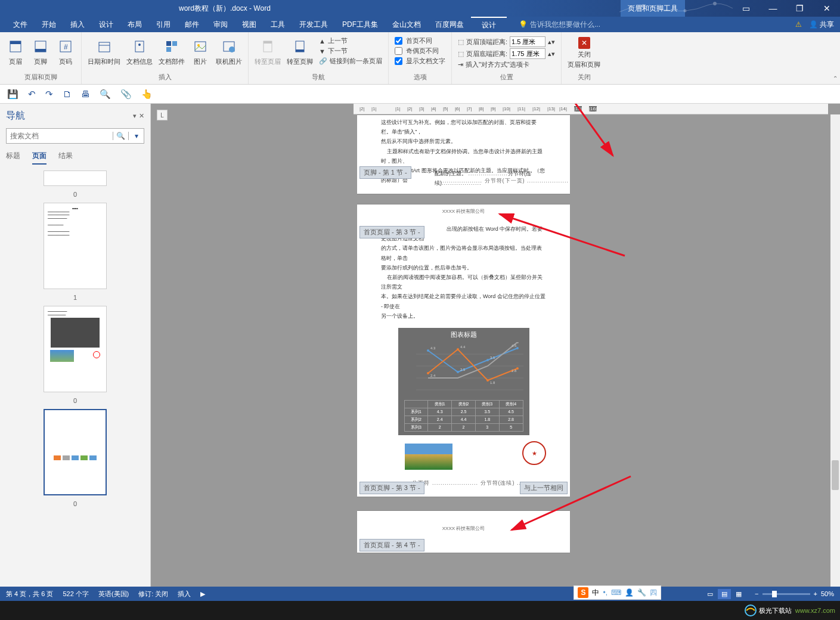 This screenshot has width=840, height=620. Describe the element at coordinates (739, 594) in the screenshot. I see `web-layout-icon: ▦` at that location.